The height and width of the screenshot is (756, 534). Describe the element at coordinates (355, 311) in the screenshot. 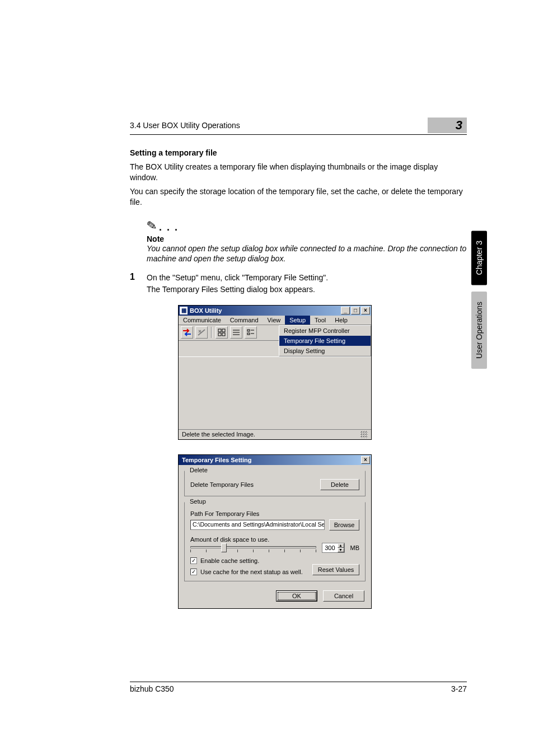

I see `maximize-button: □` at that location.